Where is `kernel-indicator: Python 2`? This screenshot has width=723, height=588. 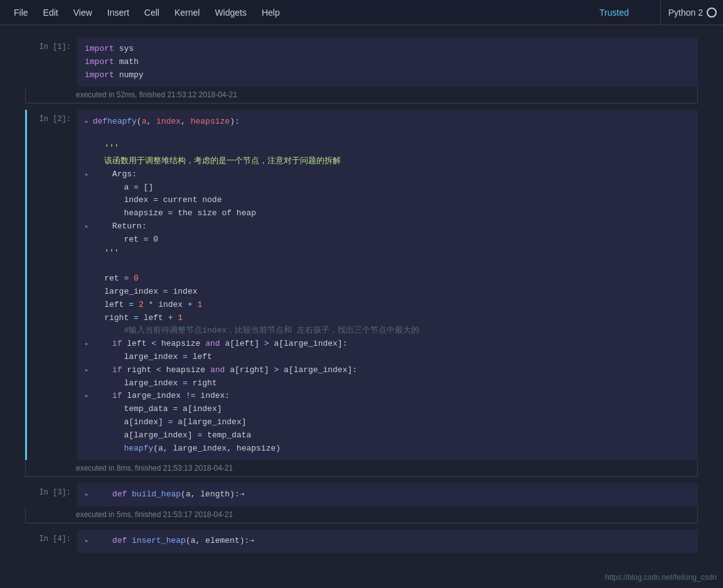 kernel-indicator: Python 2 is located at coordinates (688, 13).